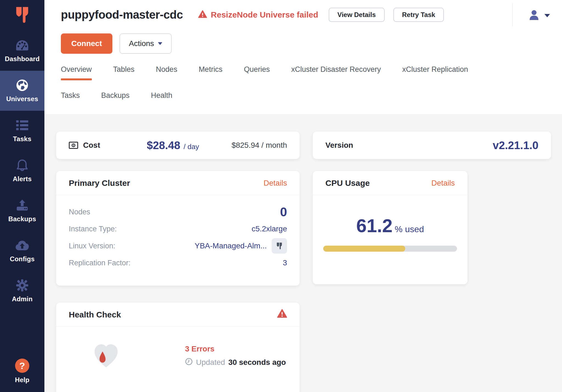  What do you see at coordinates (106, 356) in the screenshot?
I see `heart-health-icon` at bounding box center [106, 356].